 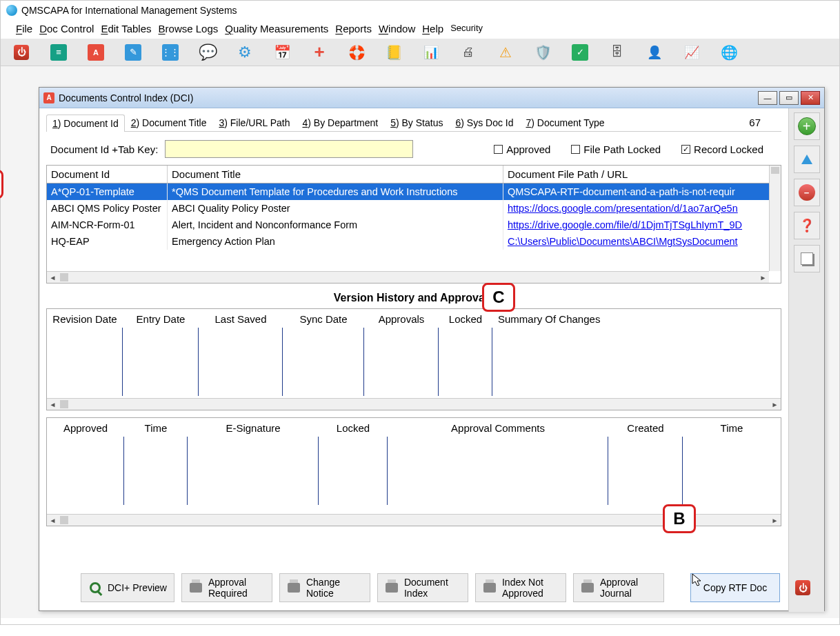 What do you see at coordinates (528, 149) in the screenshot?
I see `checkbox-approved-label: Approved` at bounding box center [528, 149].